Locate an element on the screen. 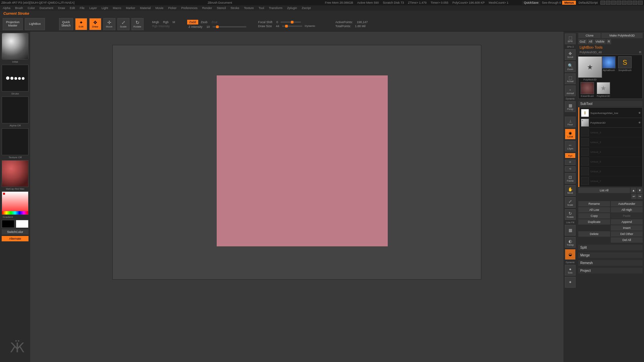 The width and height of the screenshot is (644, 362). duplicate-button: Duplicate is located at coordinates (594, 222).